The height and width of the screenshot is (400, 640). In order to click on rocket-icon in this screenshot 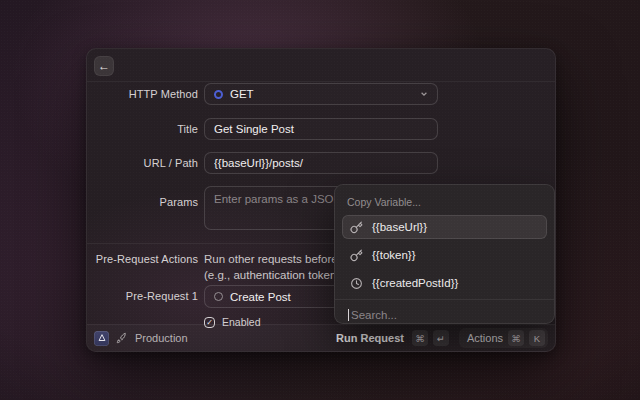, I will do `click(122, 338)`.